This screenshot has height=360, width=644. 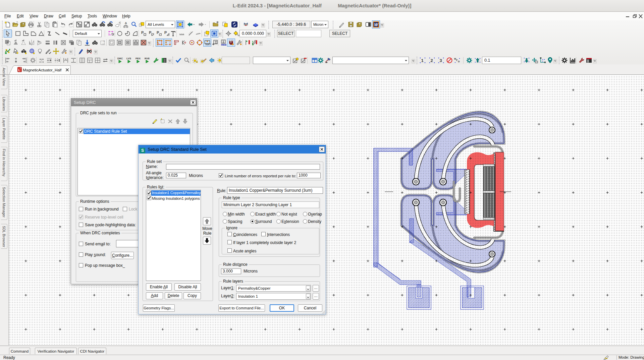 What do you see at coordinates (208, 44) in the screenshot?
I see `svg-text: TEXT` at bounding box center [208, 44].